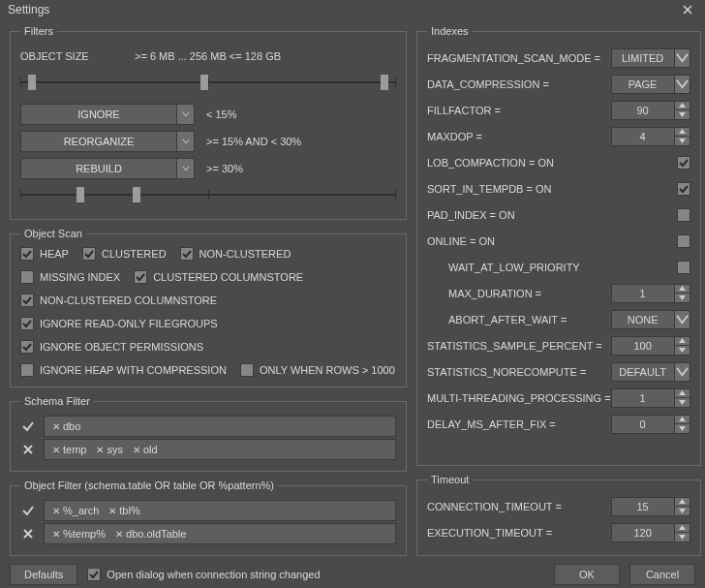  What do you see at coordinates (684, 241) in the screenshot?
I see `online-checkbox` at bounding box center [684, 241].